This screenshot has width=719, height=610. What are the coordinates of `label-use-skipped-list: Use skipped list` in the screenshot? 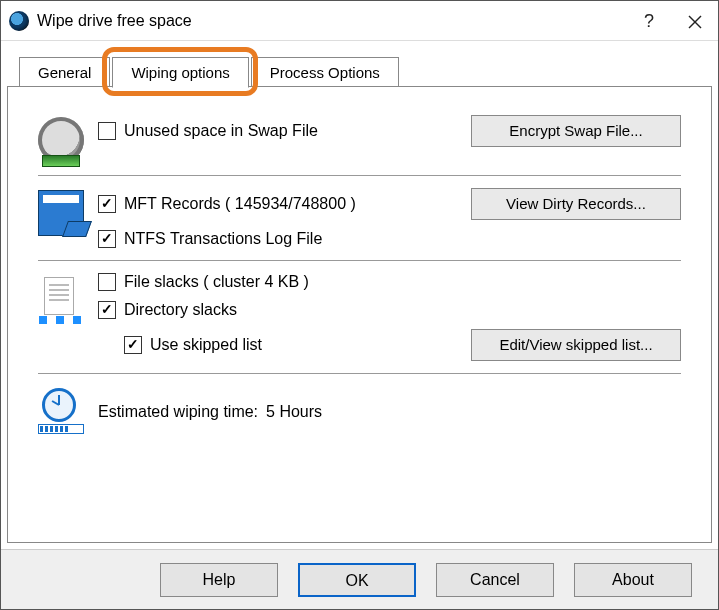 It's located at (206, 345).